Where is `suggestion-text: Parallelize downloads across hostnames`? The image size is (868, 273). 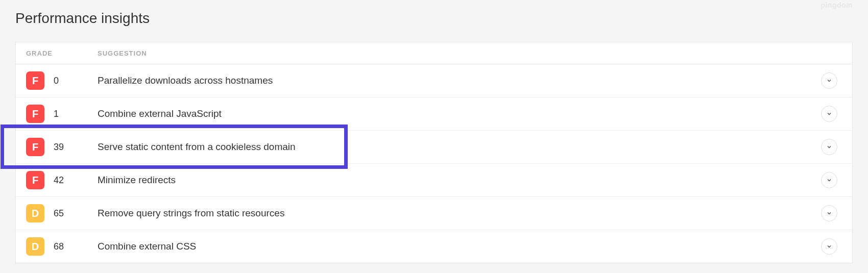 suggestion-text: Parallelize downloads across hostnames is located at coordinates (185, 81).